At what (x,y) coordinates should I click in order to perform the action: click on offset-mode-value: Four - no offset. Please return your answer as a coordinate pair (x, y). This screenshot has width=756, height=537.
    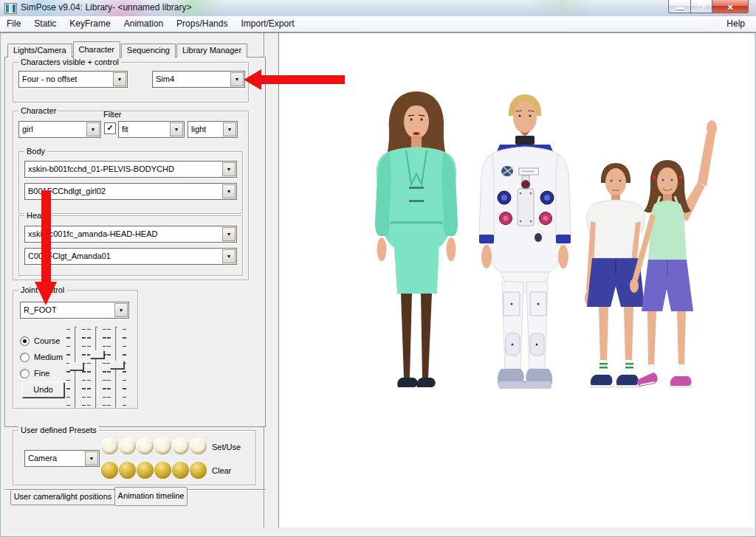
    Looking at the image, I should click on (67, 79).